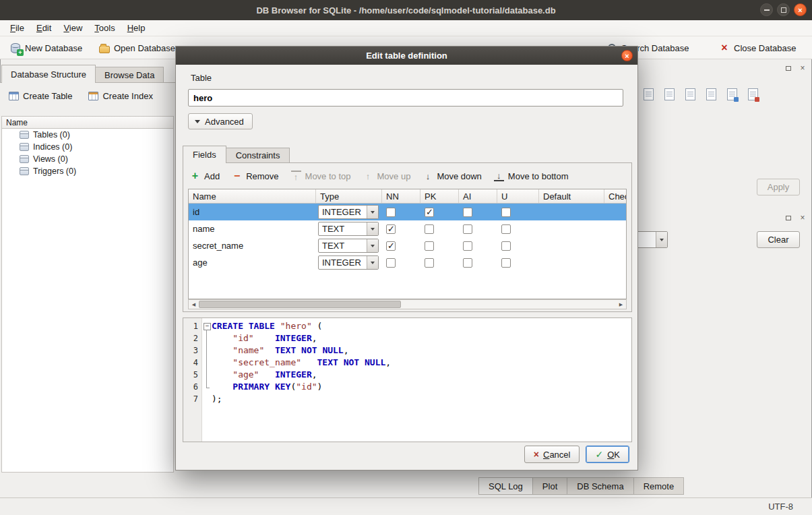  I want to click on column-header-default: Default, so click(571, 196).